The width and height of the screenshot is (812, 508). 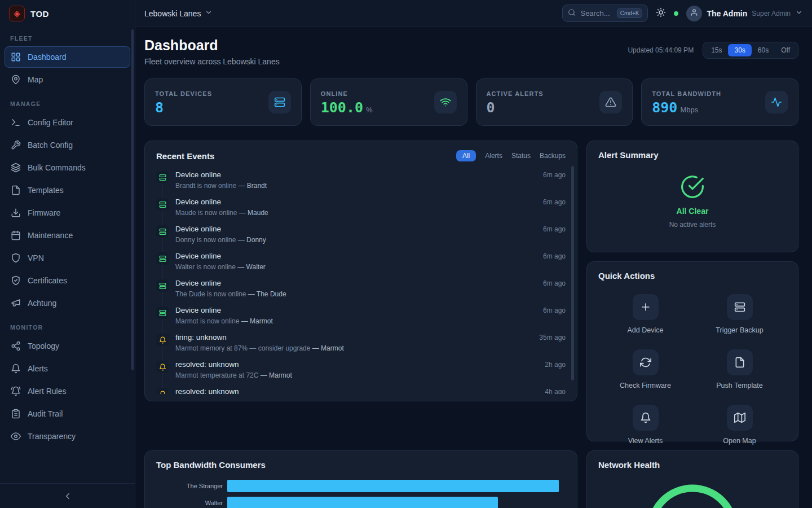 I want to click on quick-action-open-map: Open Map, so click(x=740, y=424).